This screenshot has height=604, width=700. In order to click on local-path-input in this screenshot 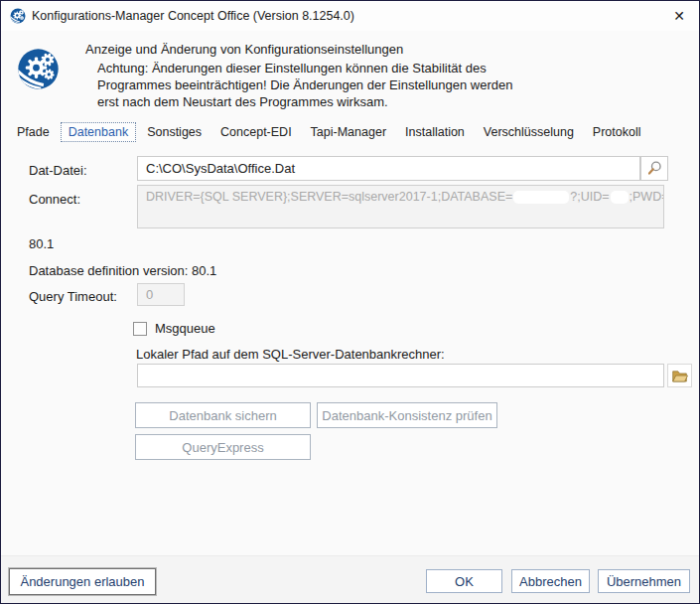, I will do `click(401, 376)`.